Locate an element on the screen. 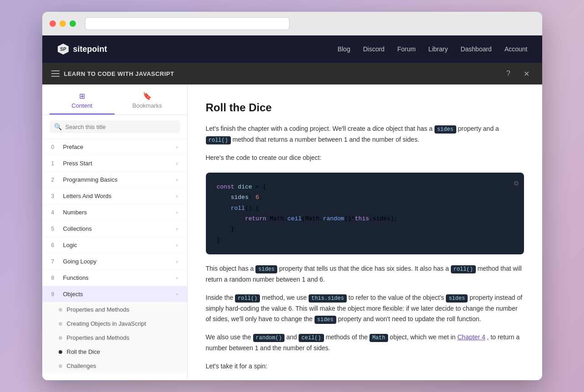 This screenshot has width=584, height=392. toc-item-collections: 5 Collections › is located at coordinates (115, 229).